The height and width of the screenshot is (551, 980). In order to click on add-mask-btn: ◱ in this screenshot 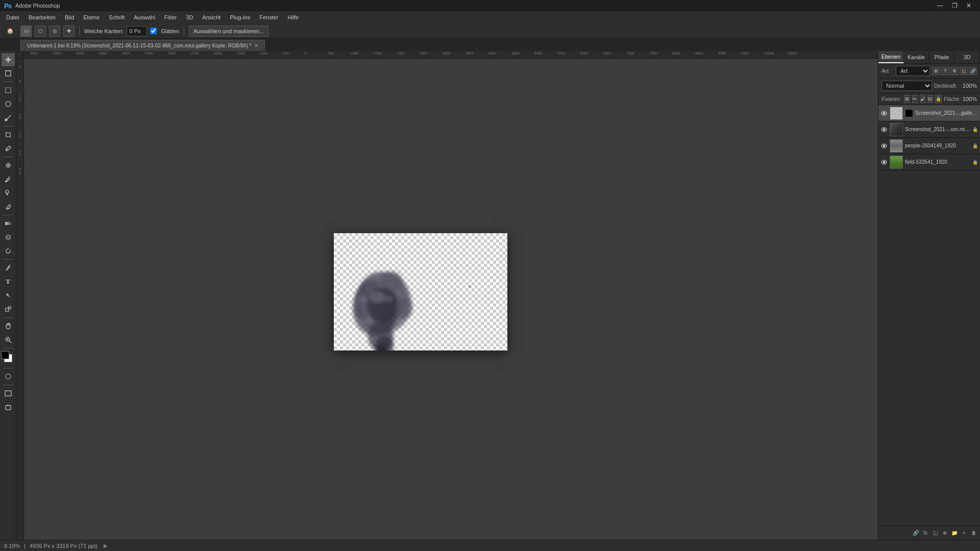, I will do `click(935, 533)`.